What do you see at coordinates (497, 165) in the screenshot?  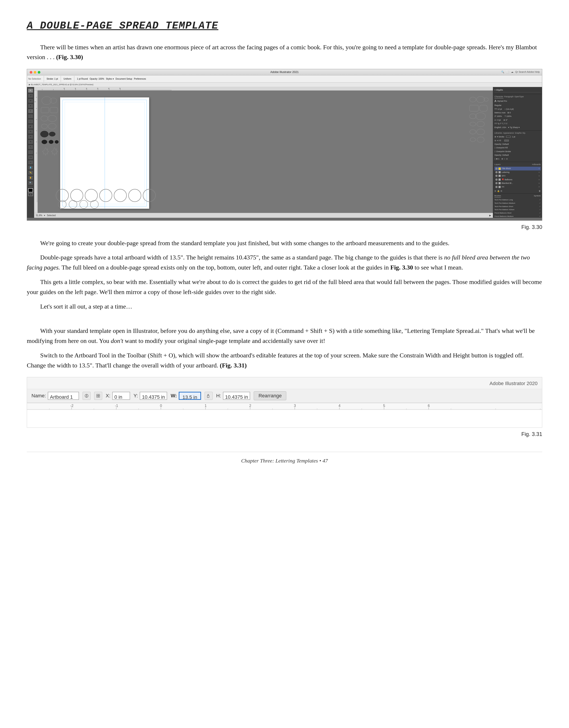 I see `layers-label: Layers` at bounding box center [497, 165].